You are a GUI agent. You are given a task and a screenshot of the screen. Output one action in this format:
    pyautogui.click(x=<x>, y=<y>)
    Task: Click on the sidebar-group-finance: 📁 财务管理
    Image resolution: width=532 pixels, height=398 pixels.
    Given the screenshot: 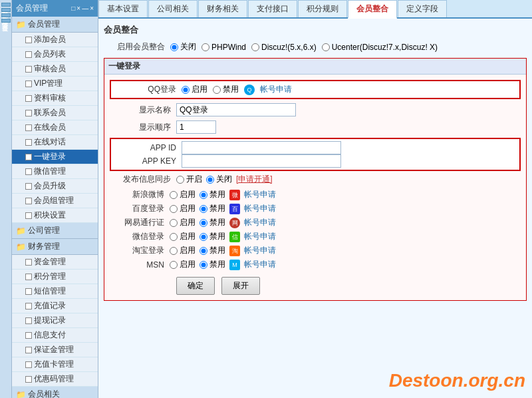 What is the action you would take?
    pyautogui.click(x=55, y=247)
    